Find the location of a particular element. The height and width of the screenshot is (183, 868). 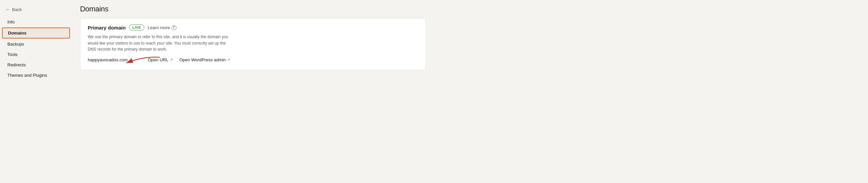

open-admin-link: Open WordPress admin ↗ is located at coordinates (205, 60).